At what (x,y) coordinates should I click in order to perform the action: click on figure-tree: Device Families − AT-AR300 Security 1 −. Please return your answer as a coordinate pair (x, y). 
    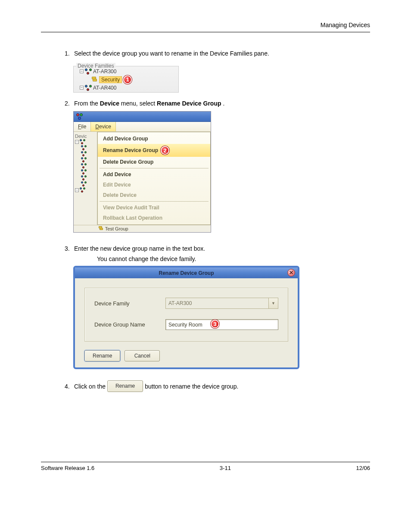
    Looking at the image, I should click on (126, 79).